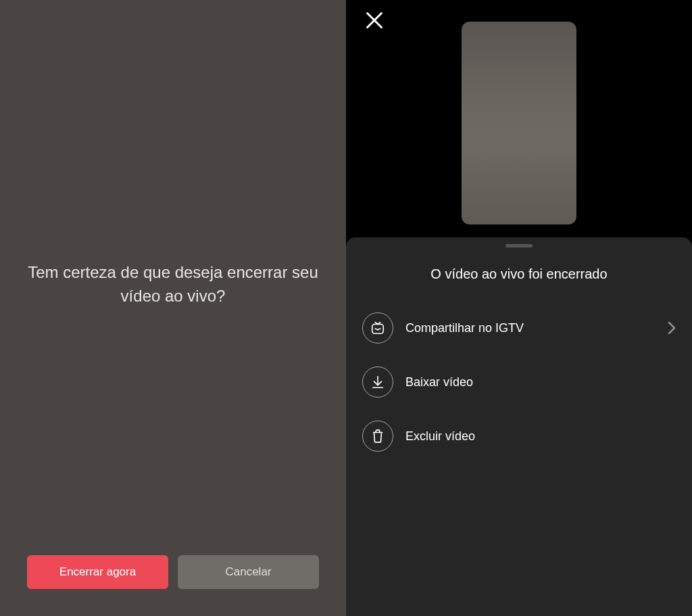 This screenshot has width=692, height=616. Describe the element at coordinates (378, 328) in the screenshot. I see `igtv-icon` at that location.